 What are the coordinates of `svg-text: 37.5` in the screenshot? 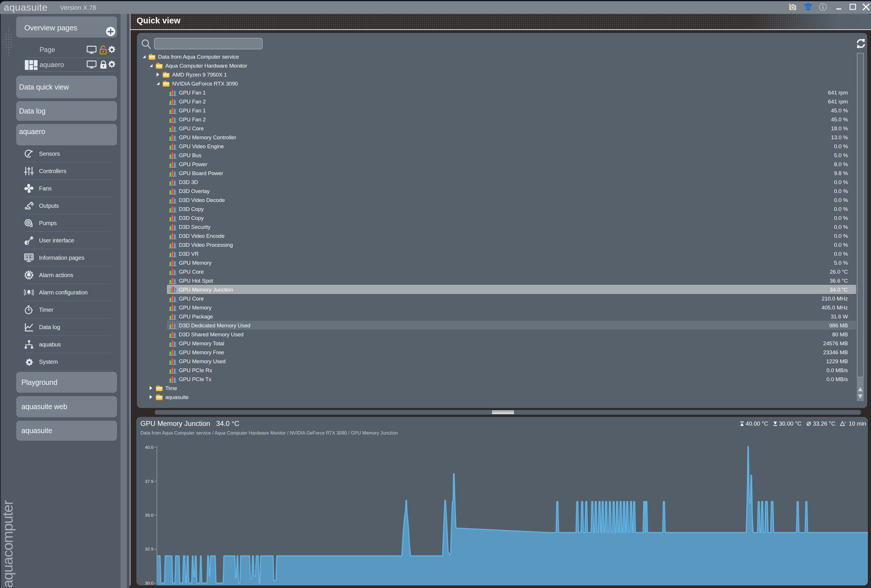 It's located at (149, 481).